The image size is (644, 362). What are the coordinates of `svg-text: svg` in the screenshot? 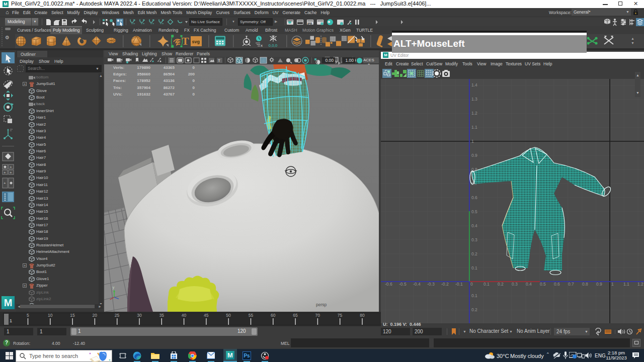 It's located at (196, 42).